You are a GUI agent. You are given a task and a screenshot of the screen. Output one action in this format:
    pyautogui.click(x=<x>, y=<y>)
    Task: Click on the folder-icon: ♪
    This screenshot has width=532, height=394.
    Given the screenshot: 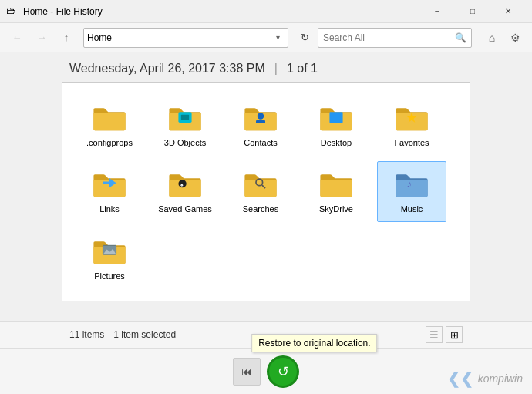 What is the action you would take?
    pyautogui.click(x=412, y=184)
    